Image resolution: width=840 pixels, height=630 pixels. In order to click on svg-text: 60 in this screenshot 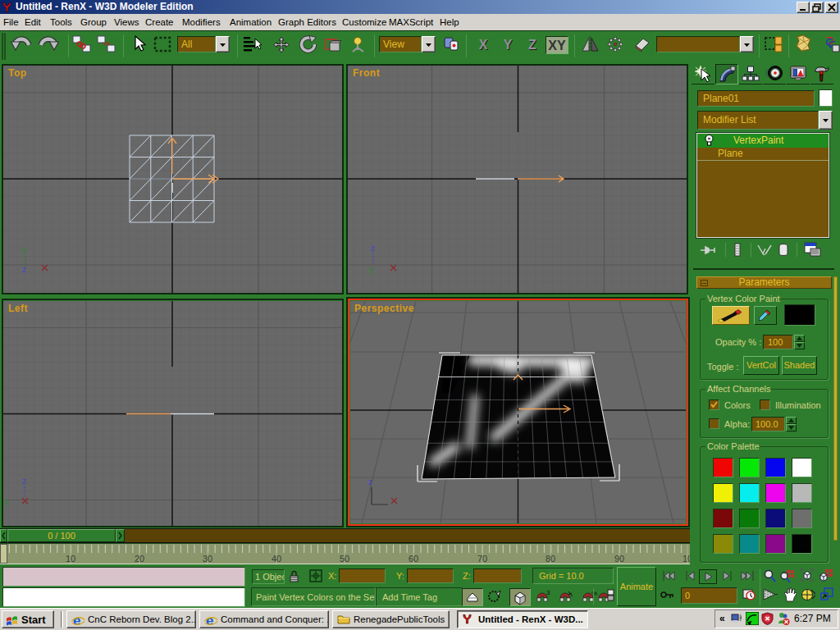, I will do `click(413, 559)`.